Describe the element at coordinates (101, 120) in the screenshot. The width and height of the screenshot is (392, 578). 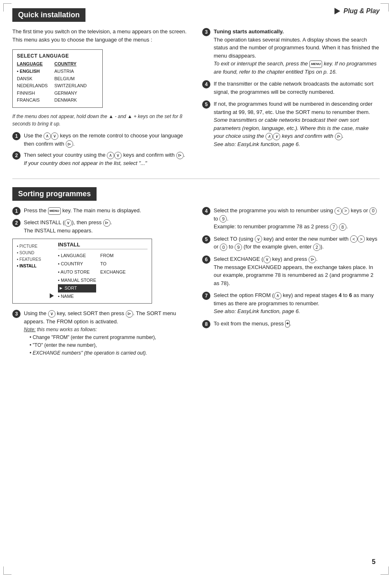
I see `italic-note-menu: If the menu does not appear, hold down t…` at that location.